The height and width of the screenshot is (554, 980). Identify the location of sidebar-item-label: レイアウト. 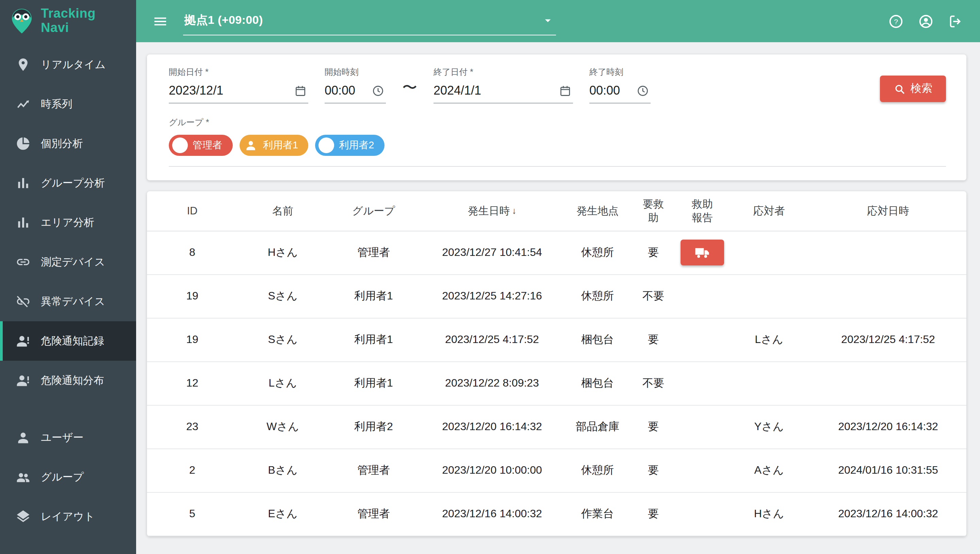
(68, 517).